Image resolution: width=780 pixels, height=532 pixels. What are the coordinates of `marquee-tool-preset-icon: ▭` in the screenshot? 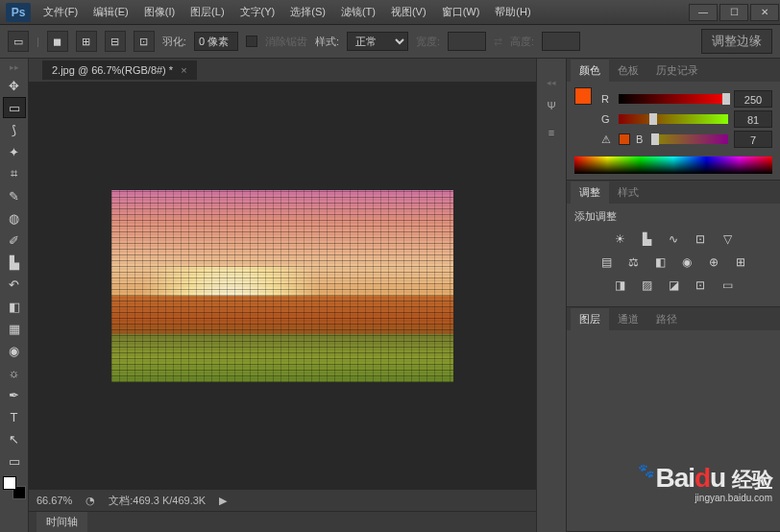 It's located at (18, 41).